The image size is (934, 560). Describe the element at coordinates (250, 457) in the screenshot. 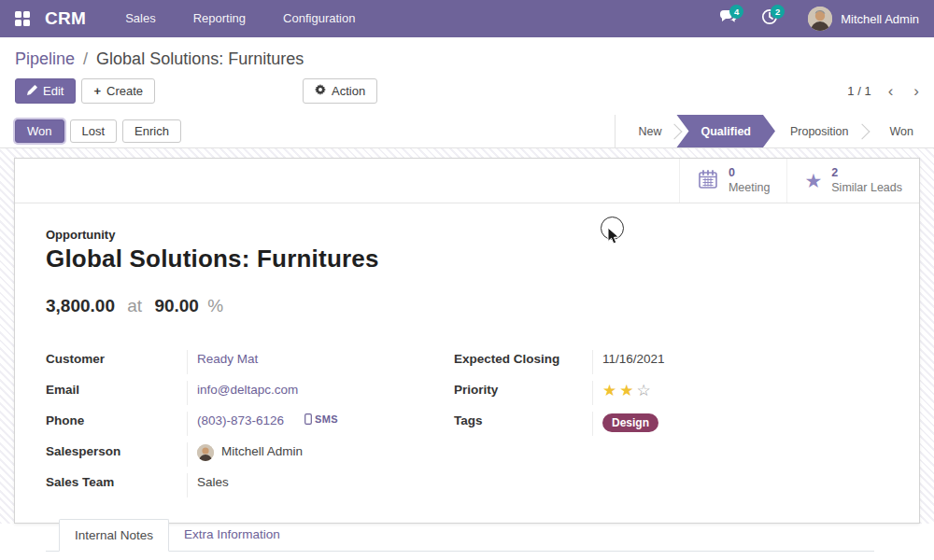

I see `salesperson-row: Salesperson Mitchell Admin` at that location.